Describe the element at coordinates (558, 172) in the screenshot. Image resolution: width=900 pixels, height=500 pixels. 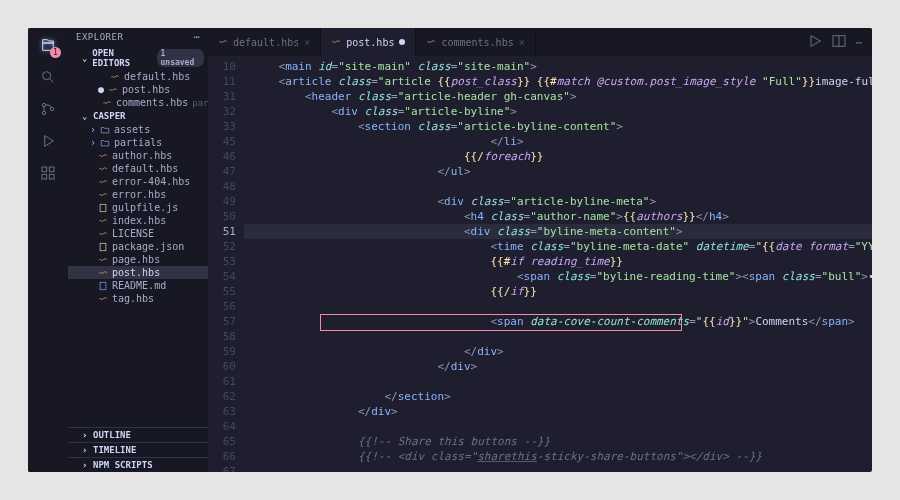
I see `code-line: </ul>` at that location.